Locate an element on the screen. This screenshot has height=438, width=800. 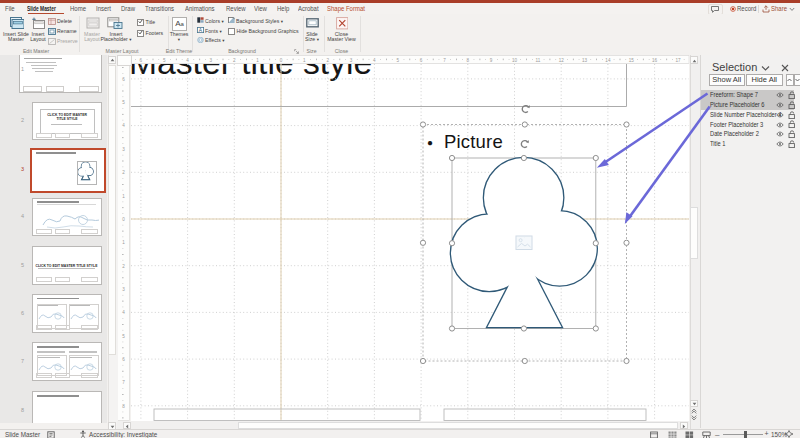
svg-text: 9 is located at coordinates (492, 60).